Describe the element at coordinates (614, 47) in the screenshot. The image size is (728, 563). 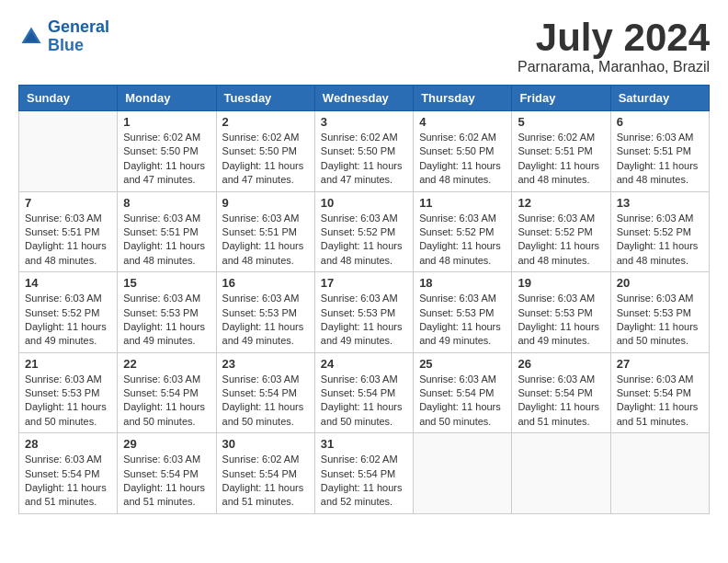
I see `title-block: July 2024 Parnarama, Maranhao, Brazil` at that location.